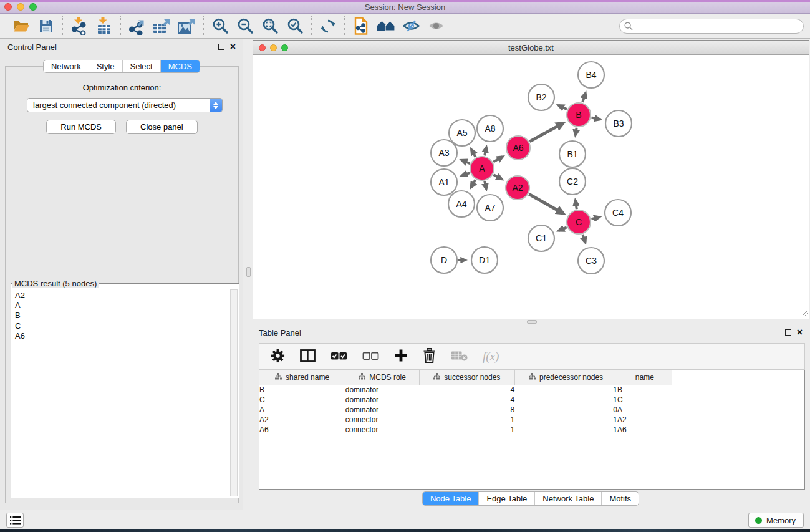  I want to click on hide-details-eye-icon, so click(411, 26).